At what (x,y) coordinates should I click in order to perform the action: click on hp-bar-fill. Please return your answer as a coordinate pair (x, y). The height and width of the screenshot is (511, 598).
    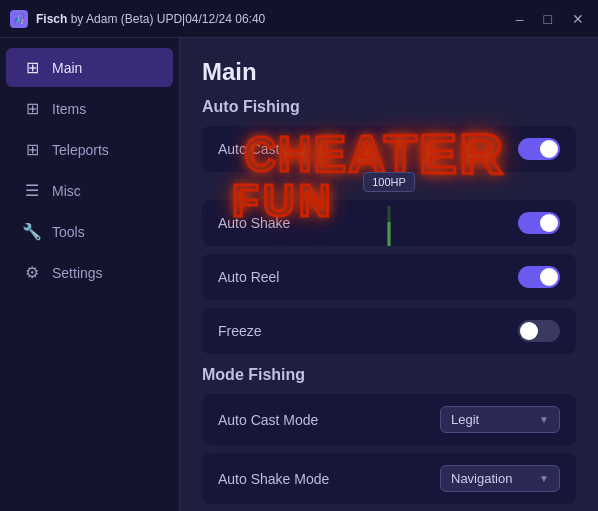
    Looking at the image, I should click on (390, 234).